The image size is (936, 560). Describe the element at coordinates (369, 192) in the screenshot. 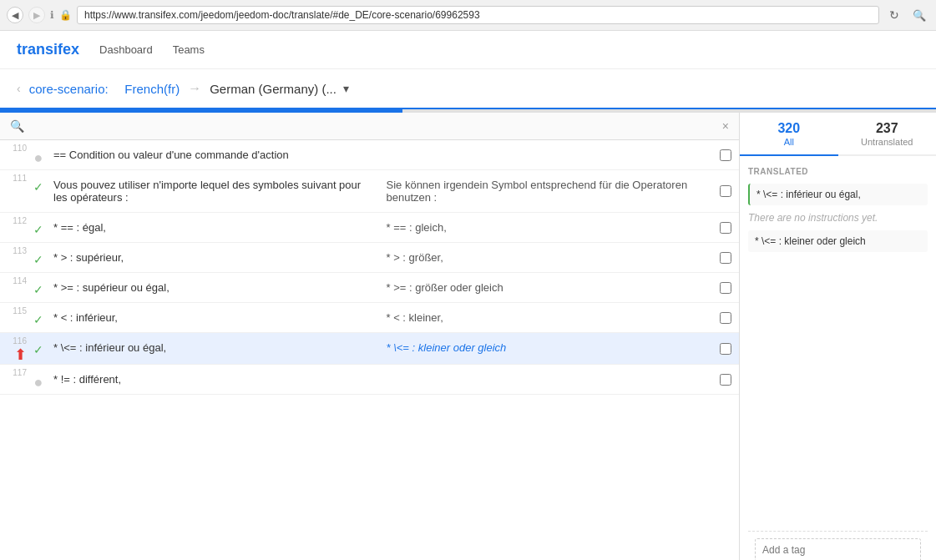

I see `table-row: 111 ✓ Vous pouvez utiliser n'importe leq…` at that location.